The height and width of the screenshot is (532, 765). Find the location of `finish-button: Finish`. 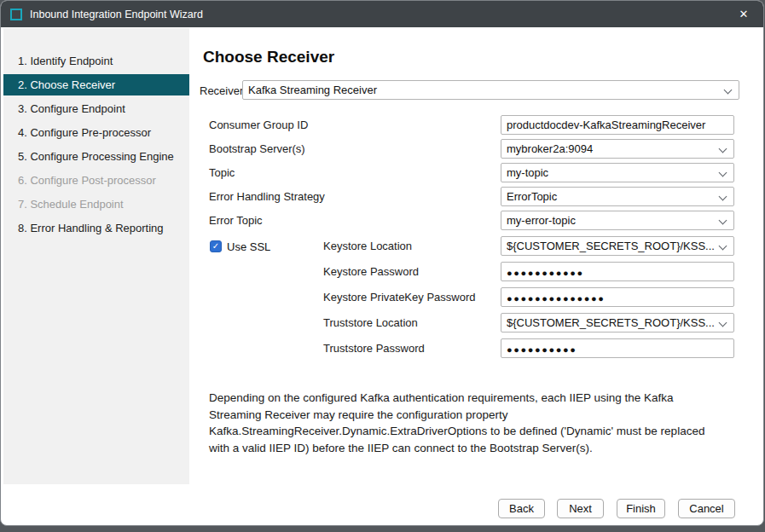

finish-button: Finish is located at coordinates (641, 508).